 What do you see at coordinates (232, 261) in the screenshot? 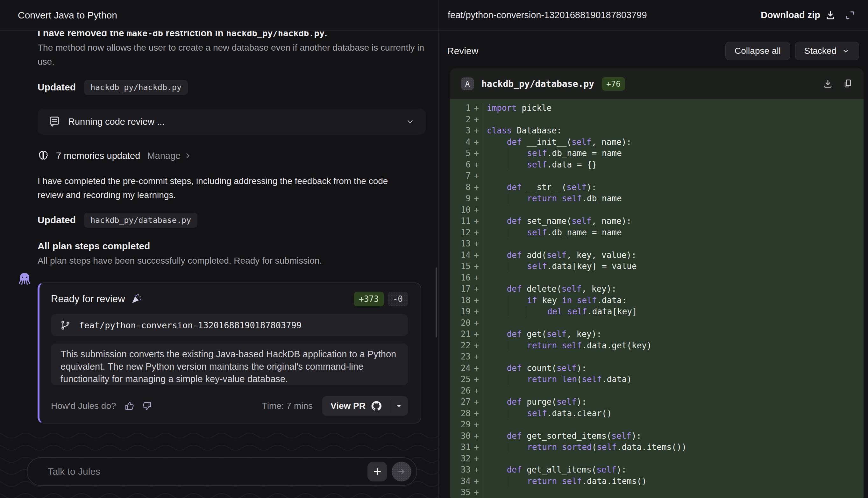
I see `plan-complete-detail: All plan steps have been successfully co…` at bounding box center [232, 261].